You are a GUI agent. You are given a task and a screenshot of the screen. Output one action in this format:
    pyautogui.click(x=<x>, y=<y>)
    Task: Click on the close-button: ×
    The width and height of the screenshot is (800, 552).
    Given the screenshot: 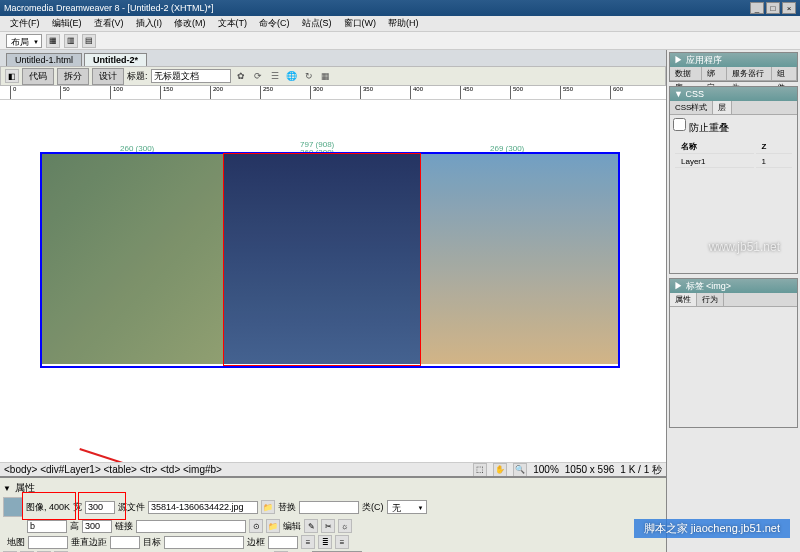 What is the action you would take?
    pyautogui.click(x=789, y=8)
    